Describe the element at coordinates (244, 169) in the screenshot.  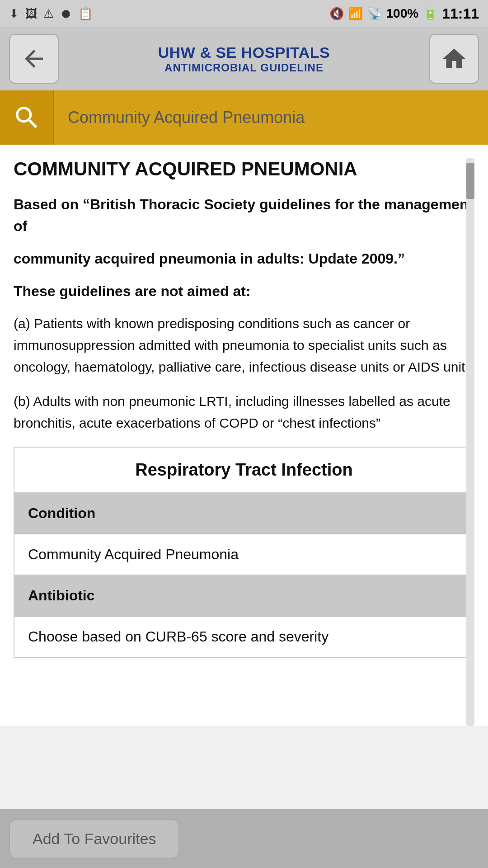
I see `page-title: COMMUNITY ACQUIRED PNEUMONIA` at that location.